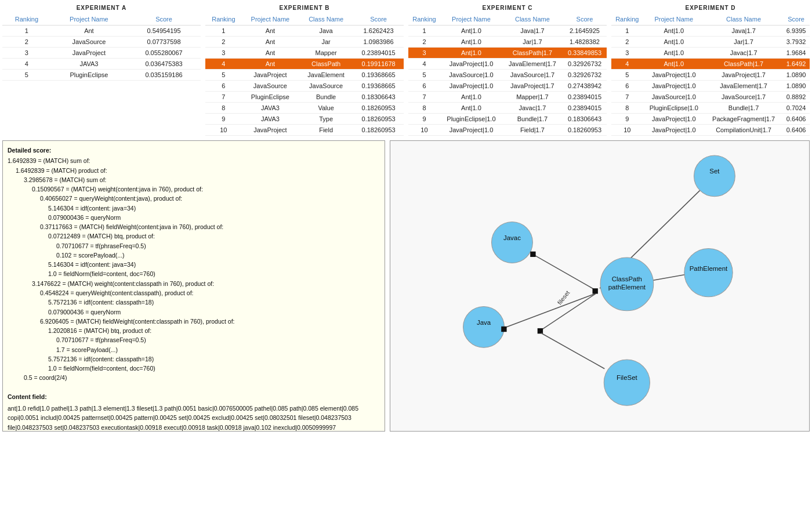 The width and height of the screenshot is (812, 522). What do you see at coordinates (270, 97) in the screenshot?
I see `cell-project: PluginEclipse` at bounding box center [270, 97].